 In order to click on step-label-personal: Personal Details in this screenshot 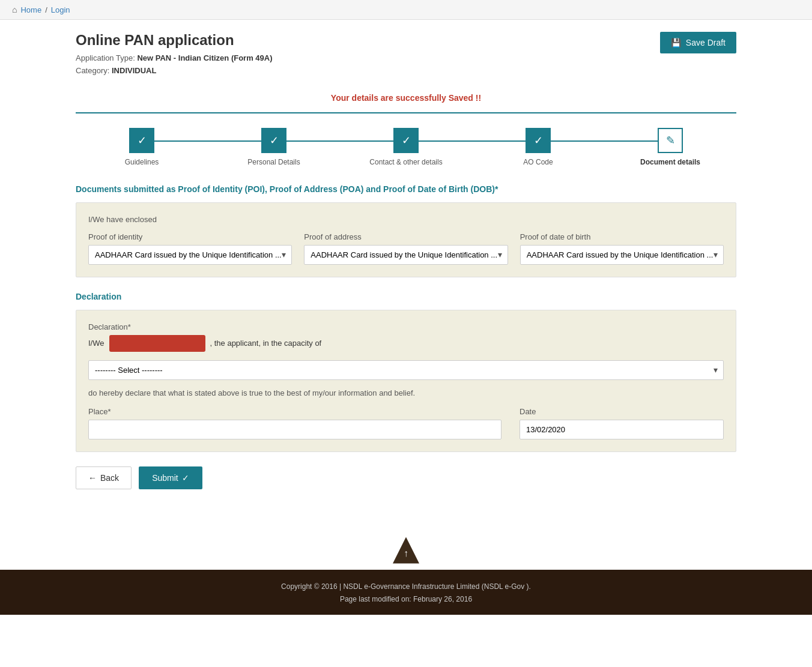, I will do `click(274, 162)`.